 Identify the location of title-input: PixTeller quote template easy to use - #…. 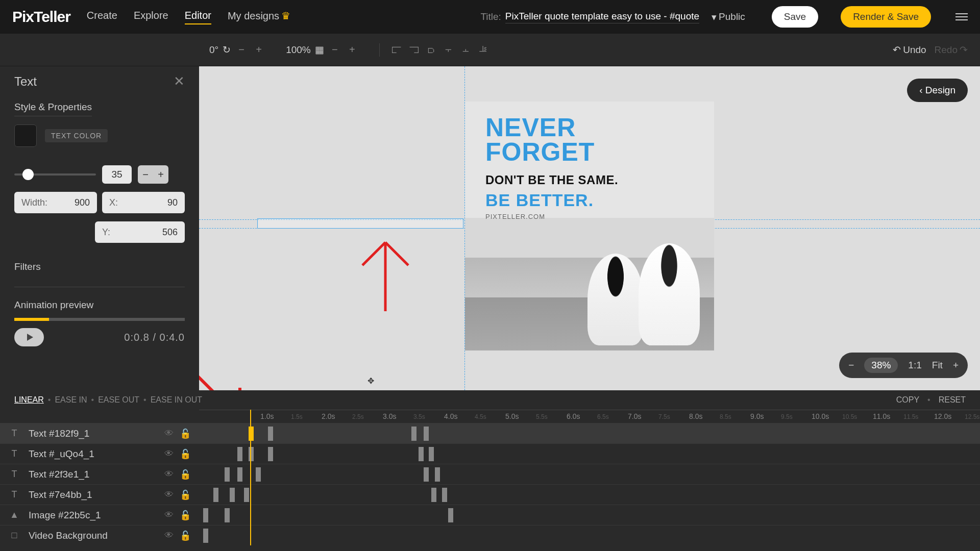
(602, 17).